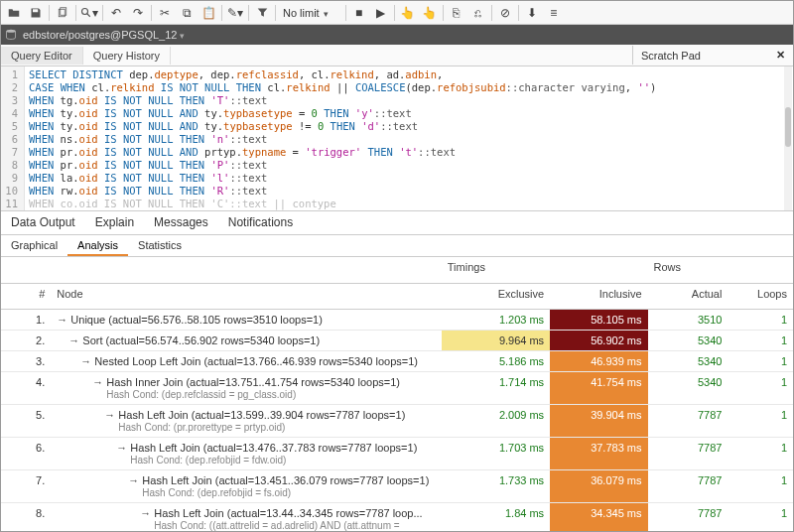  I want to click on limit-select: No limit, so click(311, 13).